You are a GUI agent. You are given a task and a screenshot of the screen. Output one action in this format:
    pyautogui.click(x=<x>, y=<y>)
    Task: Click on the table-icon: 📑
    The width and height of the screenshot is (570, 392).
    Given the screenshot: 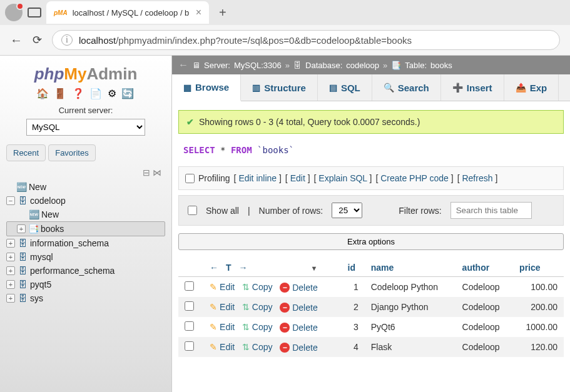 What is the action you would take?
    pyautogui.click(x=396, y=65)
    